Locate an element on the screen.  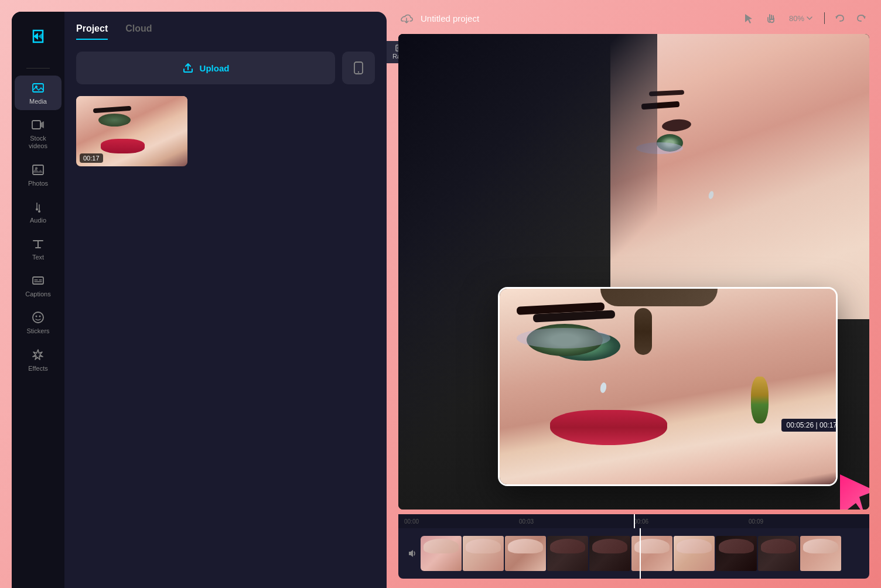
stock-videos-icon is located at coordinates (38, 125).